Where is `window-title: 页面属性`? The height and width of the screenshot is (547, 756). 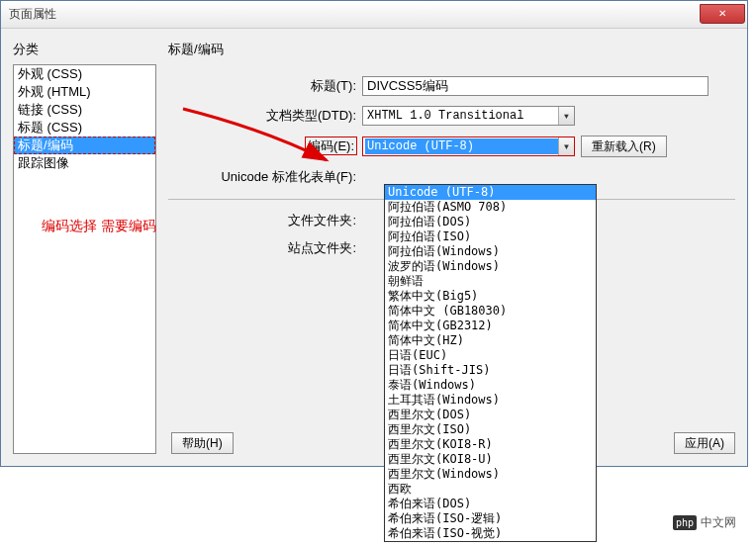
window-title: 页面属性 is located at coordinates (33, 14).